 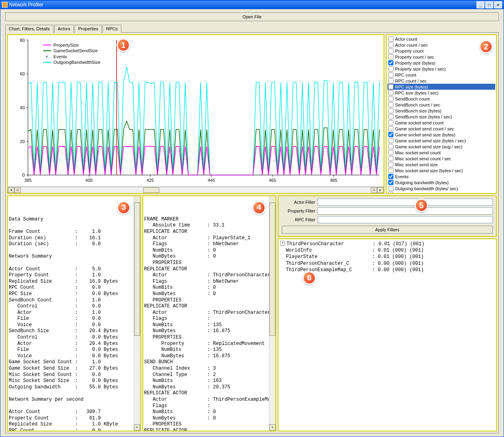 I want to click on check-label: Game socket send count / sec, so click(x=425, y=129).